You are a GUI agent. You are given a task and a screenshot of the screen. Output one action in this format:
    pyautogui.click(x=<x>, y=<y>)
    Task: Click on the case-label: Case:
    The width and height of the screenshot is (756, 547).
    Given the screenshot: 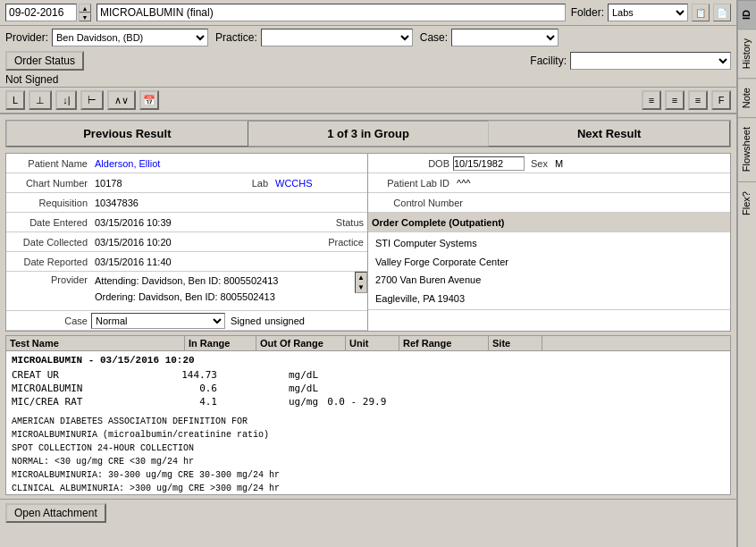 What is the action you would take?
    pyautogui.click(x=434, y=38)
    